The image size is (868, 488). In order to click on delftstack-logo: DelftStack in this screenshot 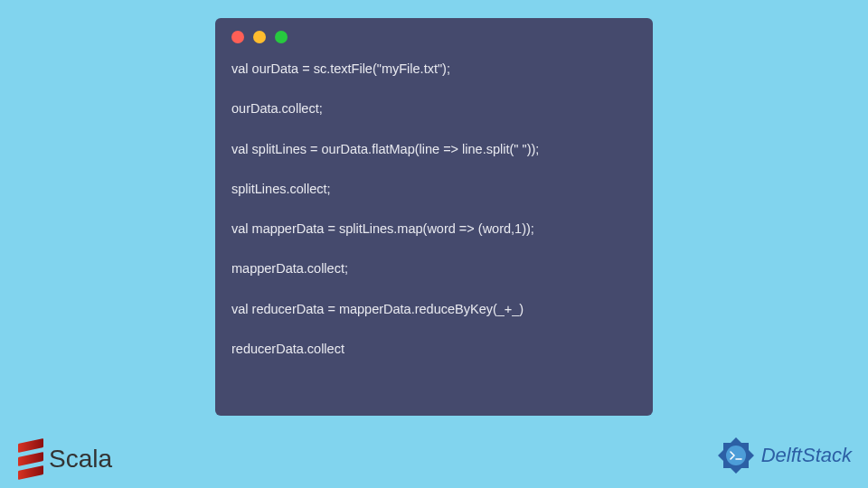, I will do `click(783, 455)`.